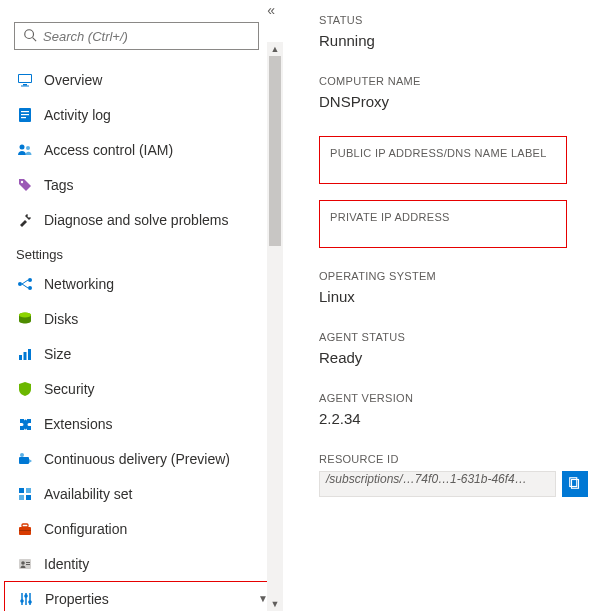 The image size is (600, 611). What do you see at coordinates (25, 354) in the screenshot?
I see `size-icon` at bounding box center [25, 354].